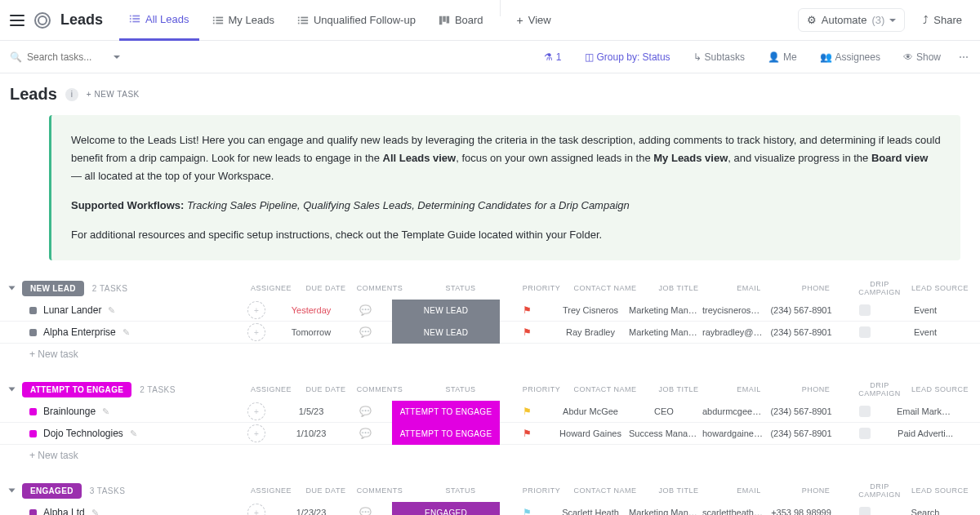 This screenshot has height=515, width=980. Describe the element at coordinates (812, 20) in the screenshot. I see `automate-icon: ⚙` at that location.